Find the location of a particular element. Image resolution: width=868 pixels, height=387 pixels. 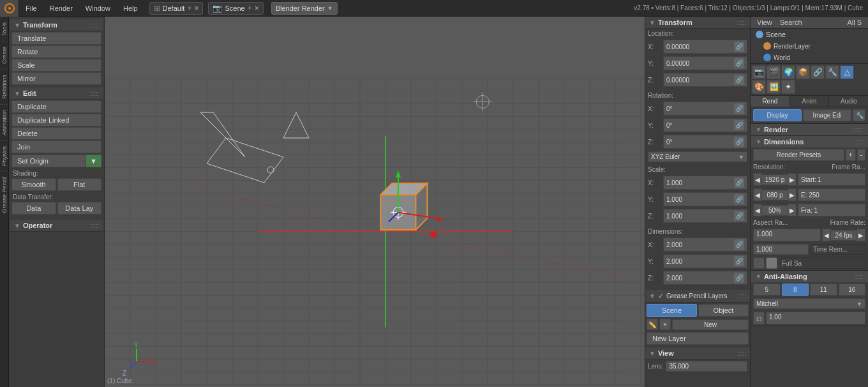

modifier-properties-icon: 🔧 is located at coordinates (832, 72).